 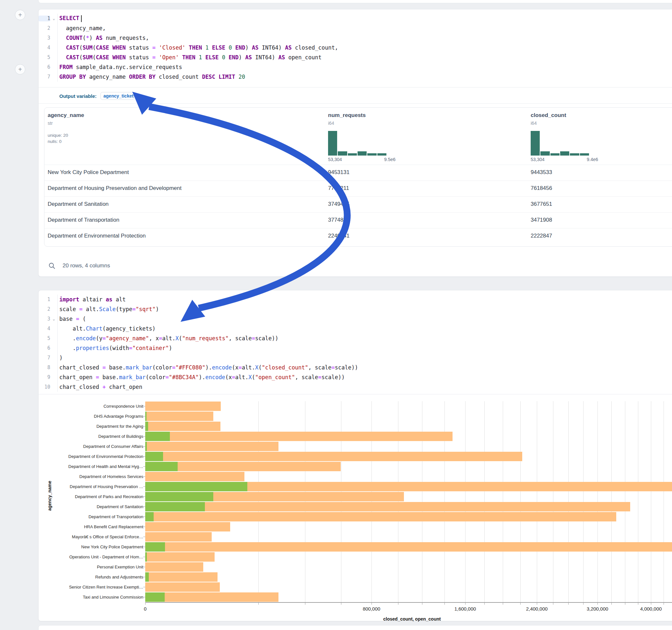 What do you see at coordinates (72, 319) in the screenshot?
I see `code-text: base = (` at bounding box center [72, 319].